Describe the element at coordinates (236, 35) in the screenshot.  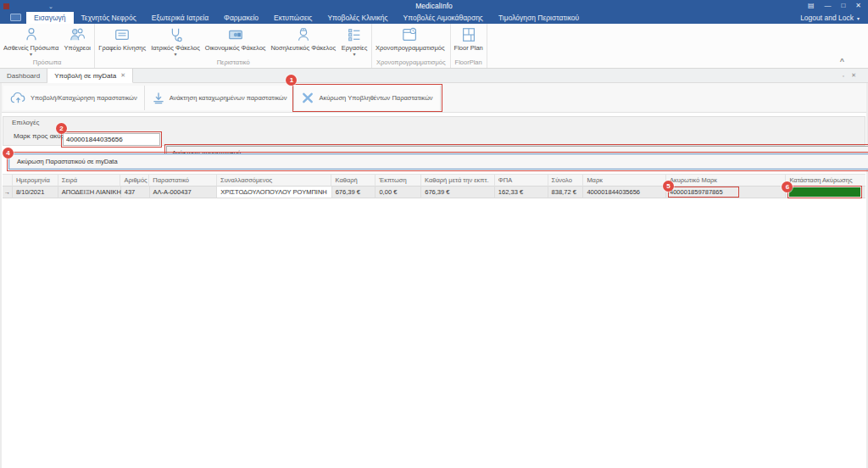
I see `money-icon` at that location.